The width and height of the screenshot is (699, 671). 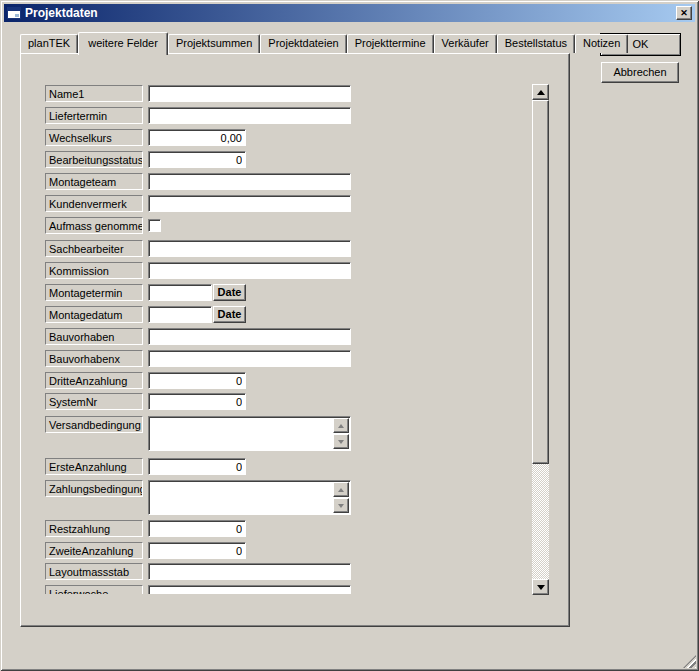 What do you see at coordinates (198, 434) in the screenshot?
I see `form-row: Versandbedingung` at bounding box center [198, 434].